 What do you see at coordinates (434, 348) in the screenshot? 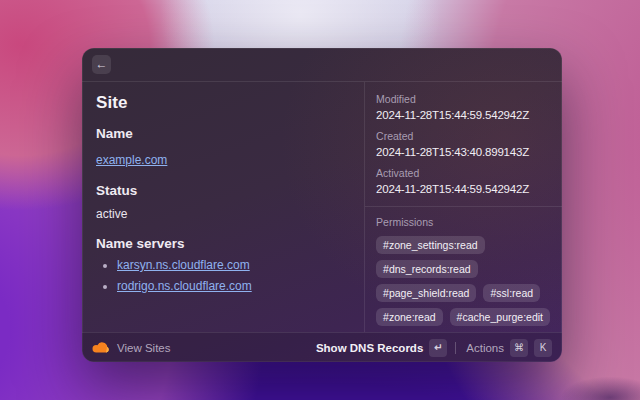
I see `footer-actions: Show DNS Records ↵ Actions ⌘ K` at bounding box center [434, 348].